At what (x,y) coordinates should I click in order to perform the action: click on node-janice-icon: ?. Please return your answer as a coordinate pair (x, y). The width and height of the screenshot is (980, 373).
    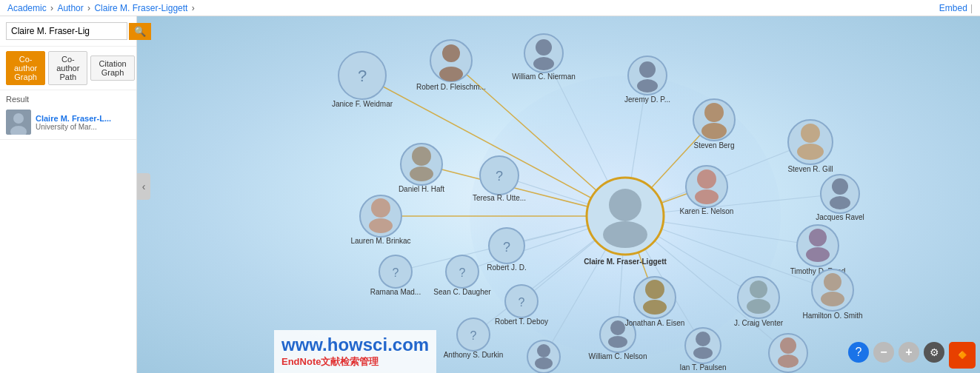
    Looking at the image, I should click on (362, 75).